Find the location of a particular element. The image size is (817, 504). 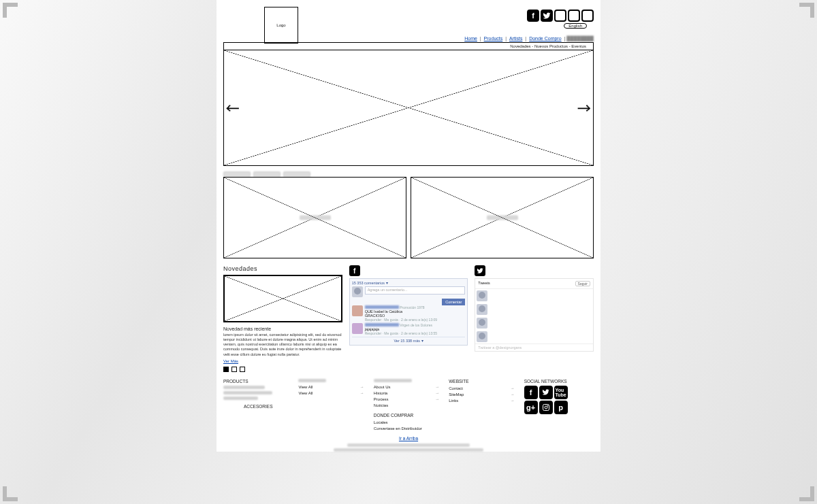

fb-comment-input: Agrega un comentario... is located at coordinates (415, 290).